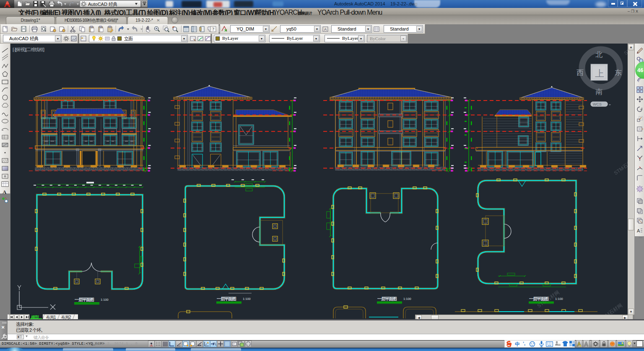  I want to click on svg-text: 上, so click(600, 74).